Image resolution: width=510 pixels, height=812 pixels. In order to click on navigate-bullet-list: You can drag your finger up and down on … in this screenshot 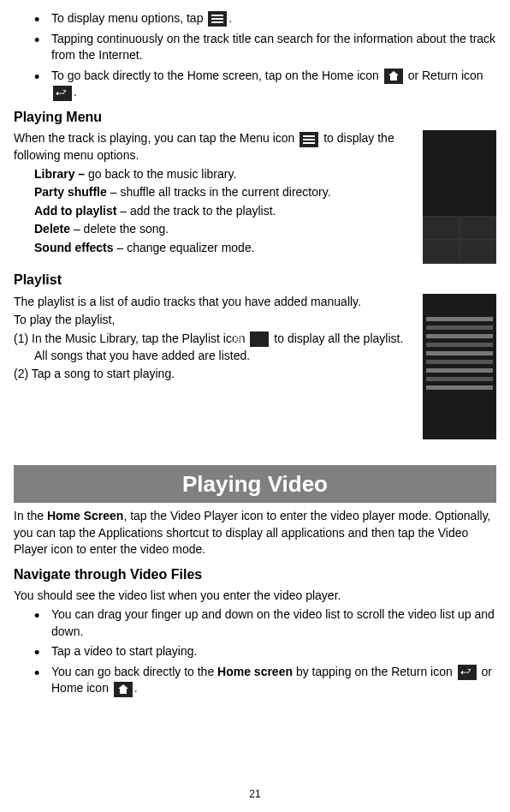, I will do `click(255, 652)`.